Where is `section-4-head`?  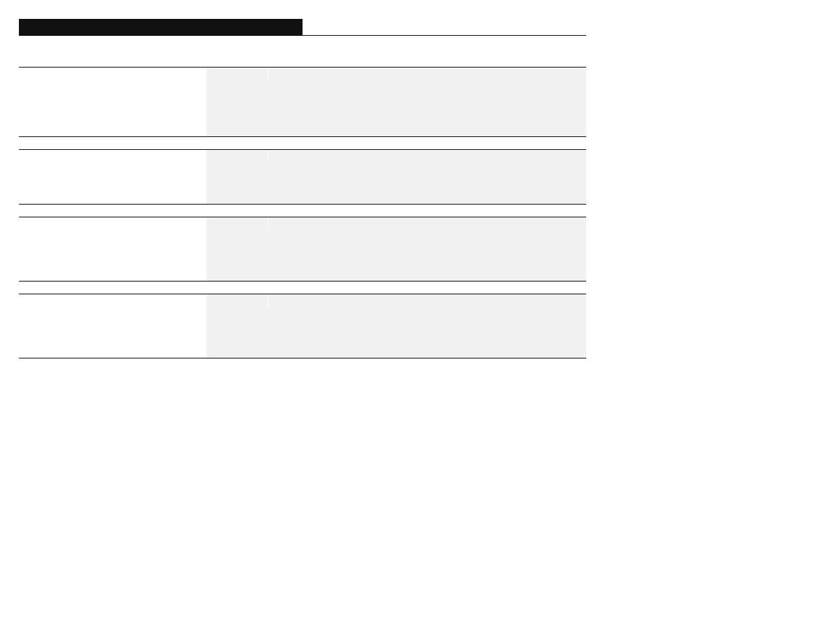
section-4-head is located at coordinates (303, 300).